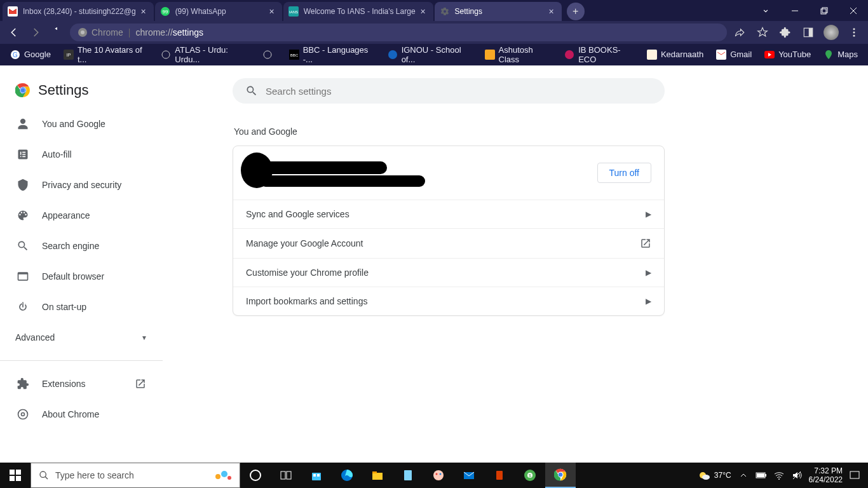 The height and width of the screenshot is (488, 868). Describe the element at coordinates (449, 273) in the screenshot. I see `row-customise-profile: Customise your Chrome profile▶` at that location.